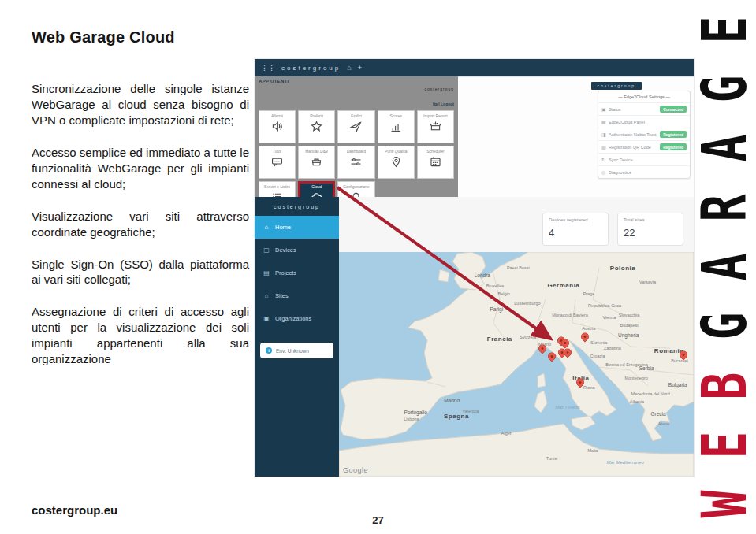 This screenshot has height=534, width=756. Describe the element at coordinates (356, 154) in the screenshot. I see `app-tile-grid: AllarmiPreferitiGraficiScoresImport Repo…` at that location.